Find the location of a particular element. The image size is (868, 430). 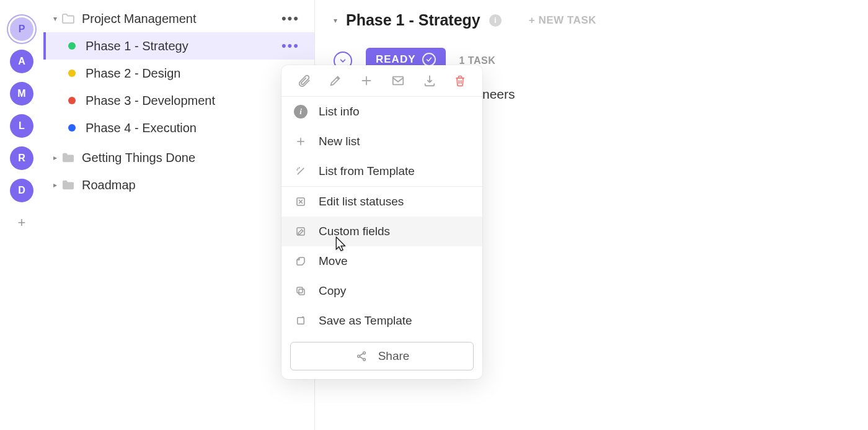

menu-item-list-info: i List info is located at coordinates (382, 112).